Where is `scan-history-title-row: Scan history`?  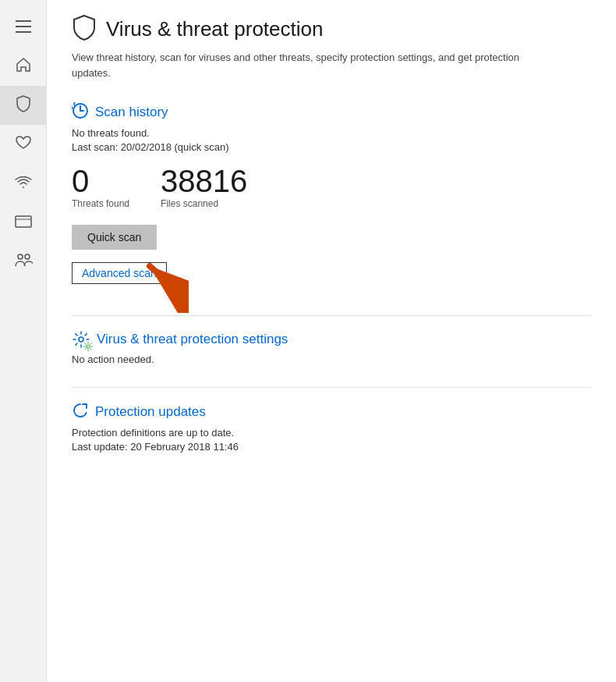
scan-history-title-row: Scan history is located at coordinates (331, 112).